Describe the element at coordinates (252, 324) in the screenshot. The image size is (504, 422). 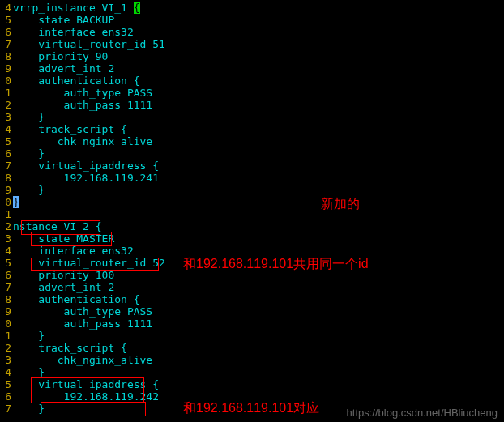
I see `code-line: 0 auth_pass 1111` at that location.